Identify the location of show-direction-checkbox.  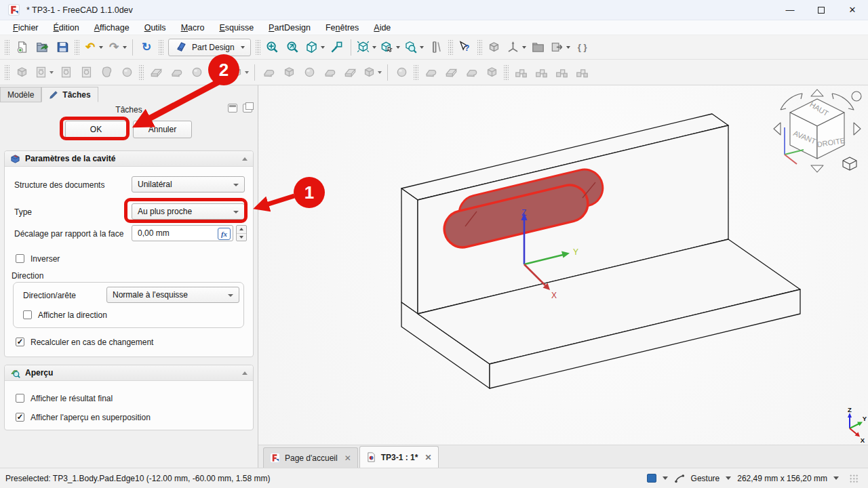
(27, 314).